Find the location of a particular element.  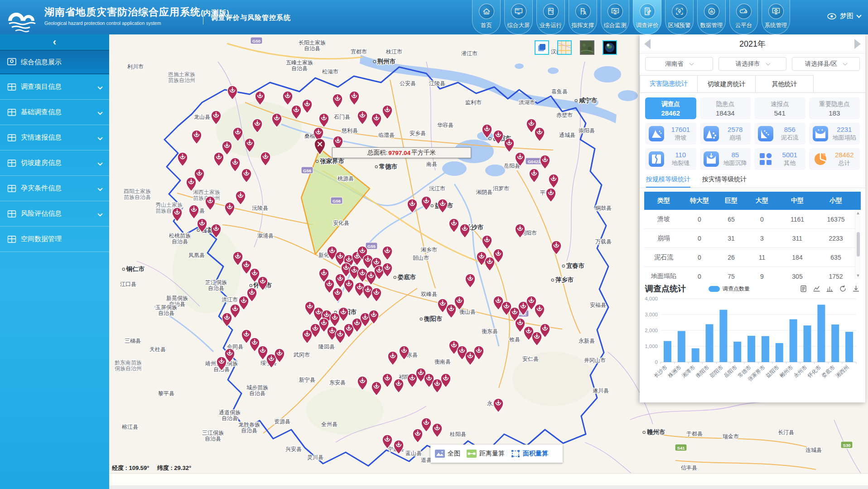

sub-tab-0: 按规模等级统计 is located at coordinates (668, 181).